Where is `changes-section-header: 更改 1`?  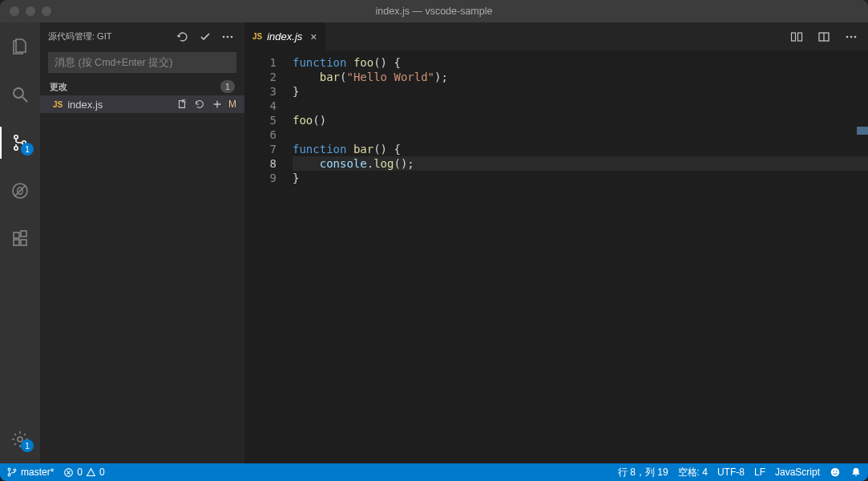 changes-section-header: 更改 1 is located at coordinates (143, 87).